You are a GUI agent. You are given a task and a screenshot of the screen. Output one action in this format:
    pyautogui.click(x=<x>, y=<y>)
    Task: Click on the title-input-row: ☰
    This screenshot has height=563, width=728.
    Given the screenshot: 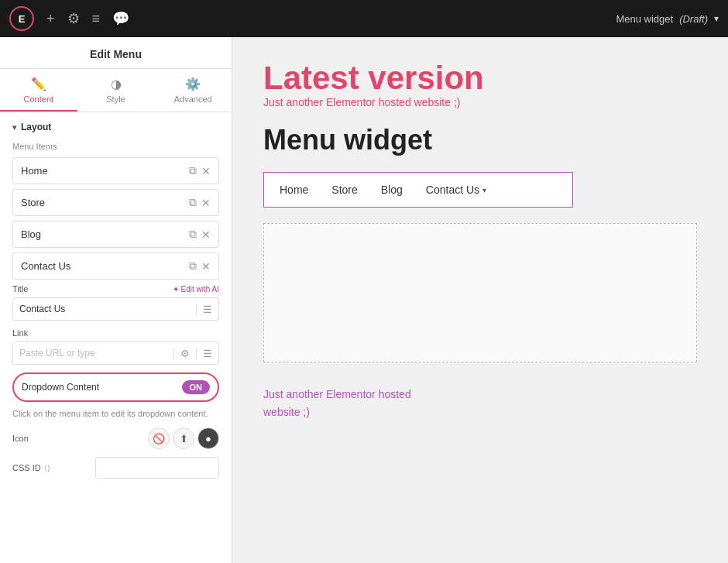 What is the action you would take?
    pyautogui.click(x=116, y=309)
    